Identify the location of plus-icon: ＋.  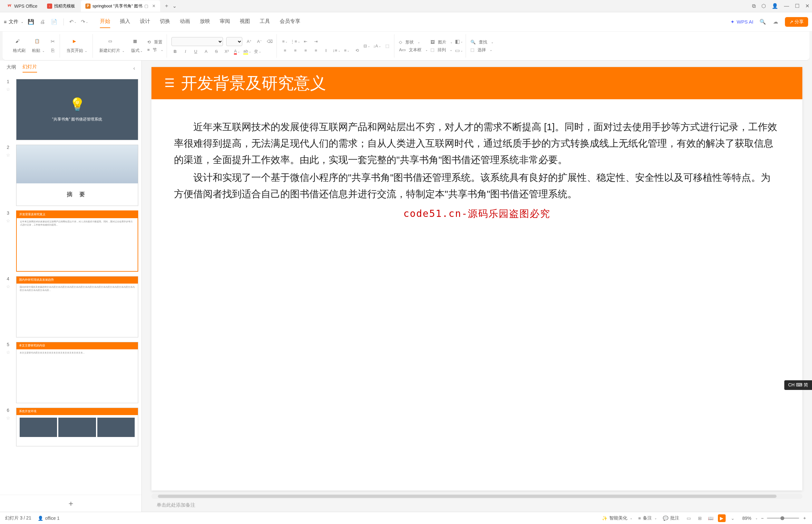
(167, 6).